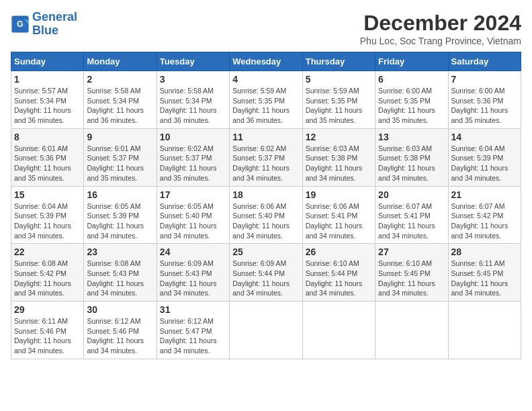 The width and height of the screenshot is (532, 411). What do you see at coordinates (120, 137) in the screenshot?
I see `day-number: 9` at bounding box center [120, 137].